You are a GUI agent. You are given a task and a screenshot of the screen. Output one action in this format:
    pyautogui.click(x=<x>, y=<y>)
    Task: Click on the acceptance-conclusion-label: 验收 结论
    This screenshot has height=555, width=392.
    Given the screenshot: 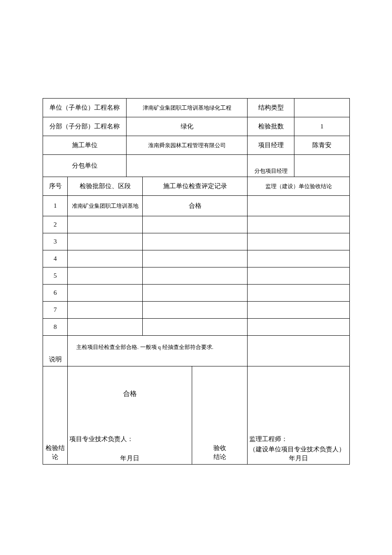 What is the action you would take?
    pyautogui.click(x=220, y=416)
    